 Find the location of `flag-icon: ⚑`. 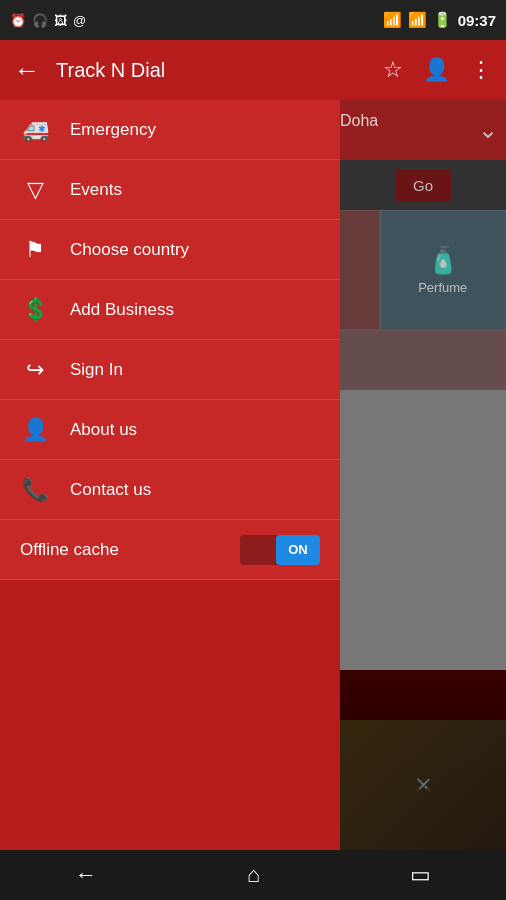

flag-icon: ⚑ is located at coordinates (35, 250).